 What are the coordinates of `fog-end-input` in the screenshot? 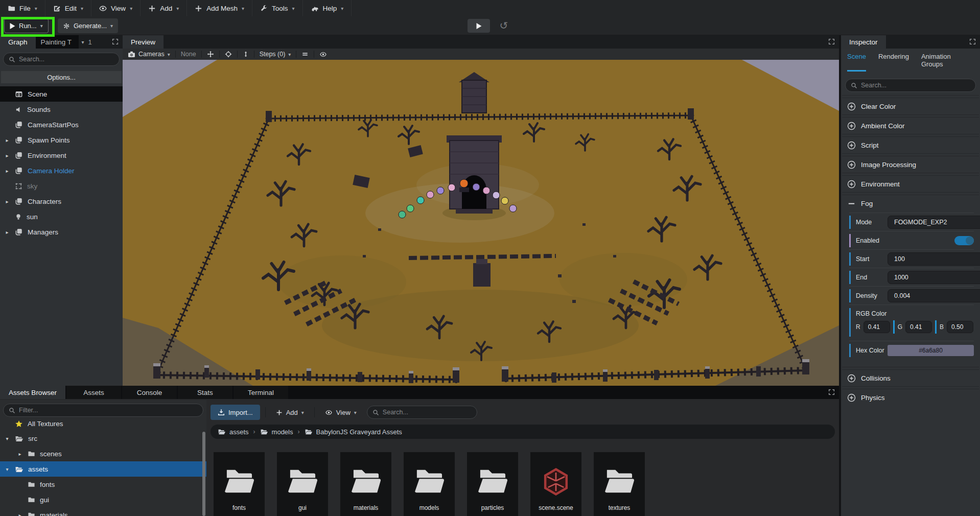 It's located at (934, 277).